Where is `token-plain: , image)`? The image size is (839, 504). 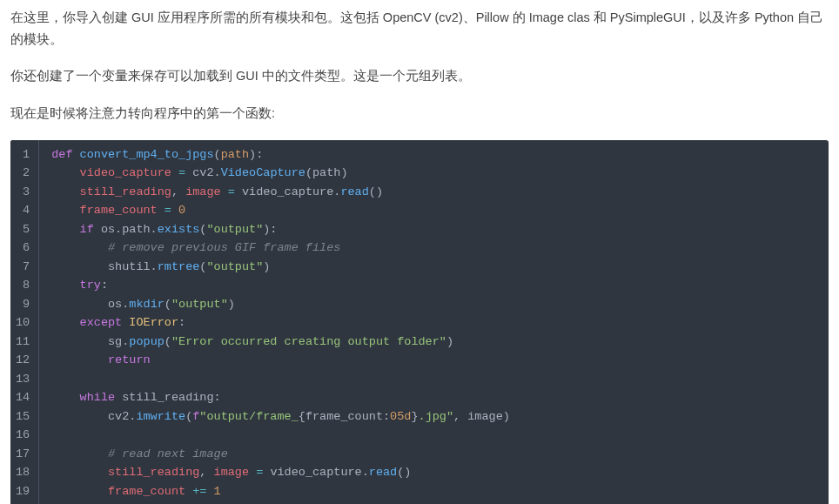 token-plain: , image) is located at coordinates (482, 416).